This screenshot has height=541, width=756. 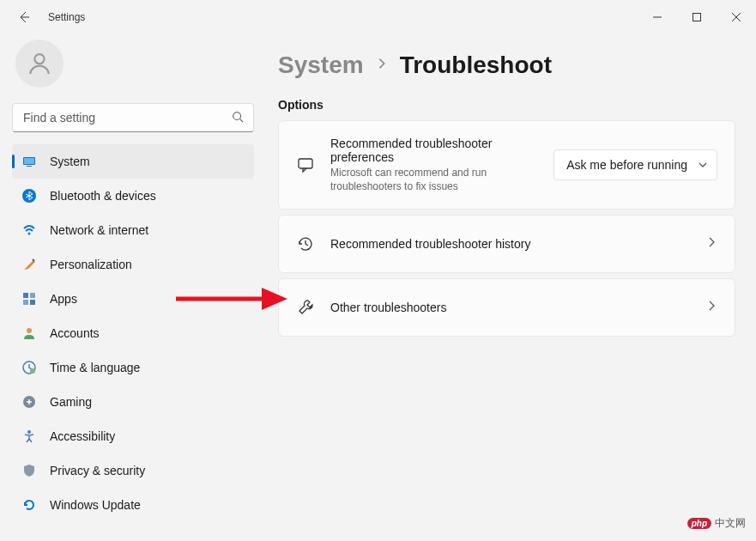 I want to click on sidebar-item-label: Time & language, so click(x=94, y=368).